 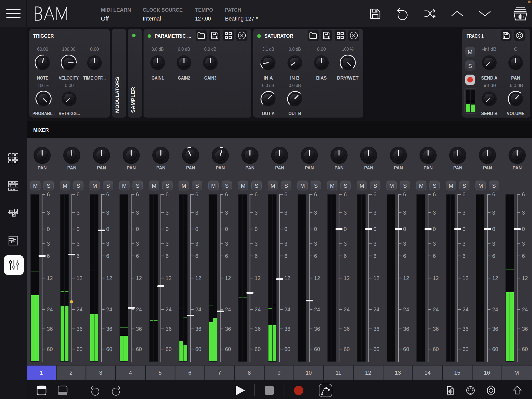 What do you see at coordinates (117, 95) in the screenshot?
I see `svg-text: MODULATORS` at bounding box center [117, 95].